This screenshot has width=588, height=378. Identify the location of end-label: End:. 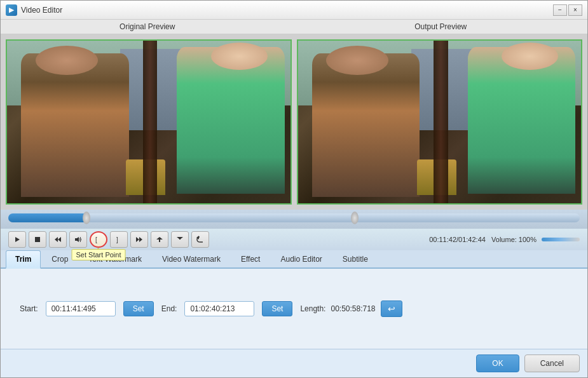
(169, 309).